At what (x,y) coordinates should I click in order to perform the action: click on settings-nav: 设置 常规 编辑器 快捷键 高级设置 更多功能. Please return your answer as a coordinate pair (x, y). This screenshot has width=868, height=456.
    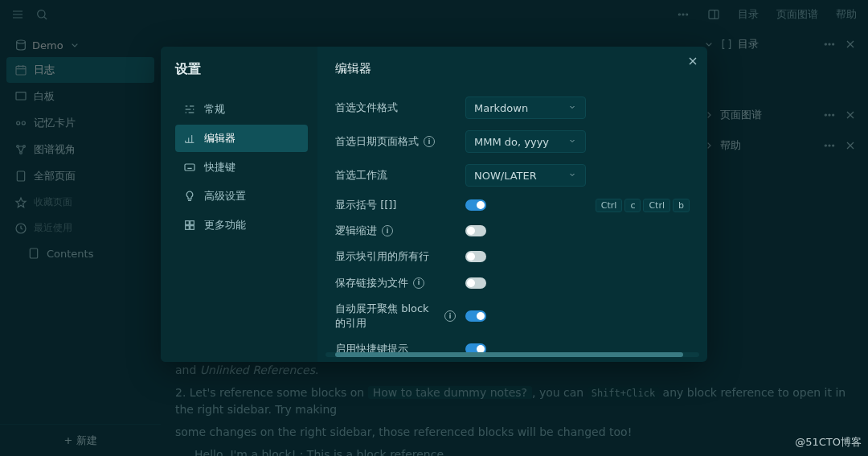
    Looking at the image, I should click on (240, 204).